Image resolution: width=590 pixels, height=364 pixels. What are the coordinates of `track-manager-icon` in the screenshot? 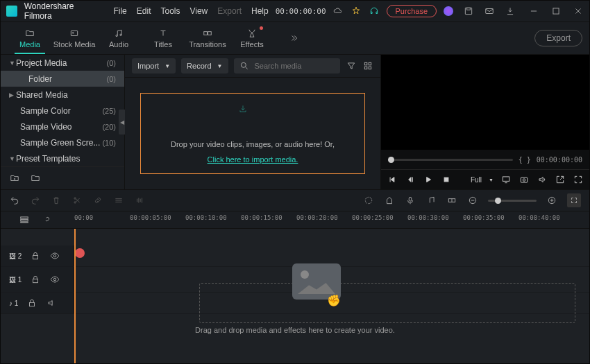 It's located at (24, 220).